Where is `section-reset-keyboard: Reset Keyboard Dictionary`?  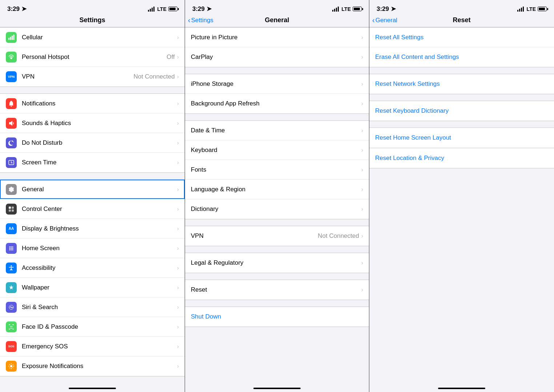 section-reset-keyboard: Reset Keyboard Dictionary is located at coordinates (462, 111).